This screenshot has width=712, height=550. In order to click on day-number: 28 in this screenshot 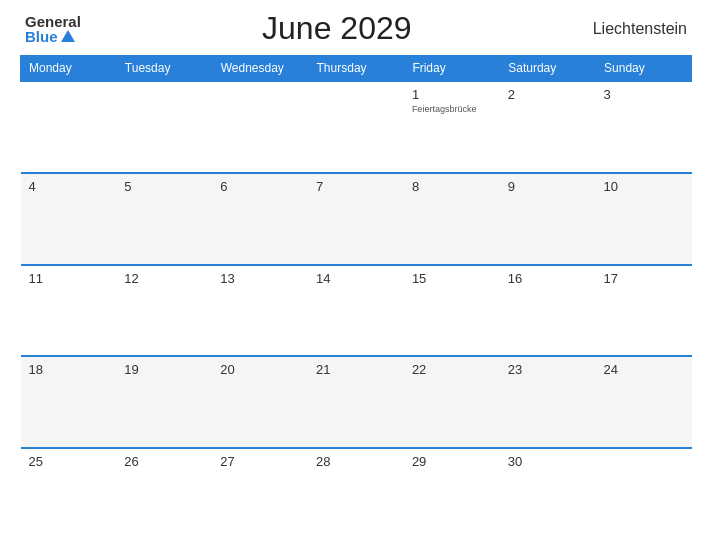, I will do `click(356, 462)`.